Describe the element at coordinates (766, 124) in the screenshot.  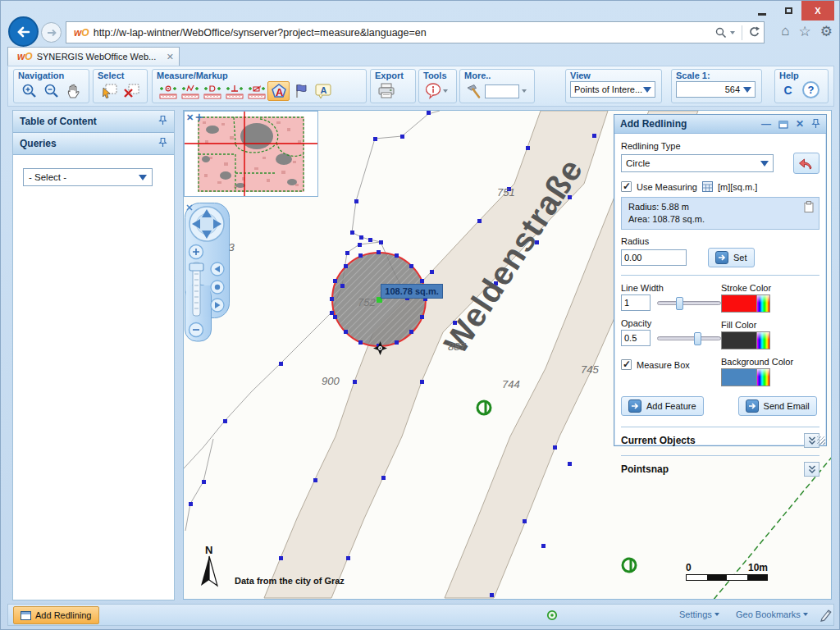
I see `panel-minimize-icon: —` at that location.